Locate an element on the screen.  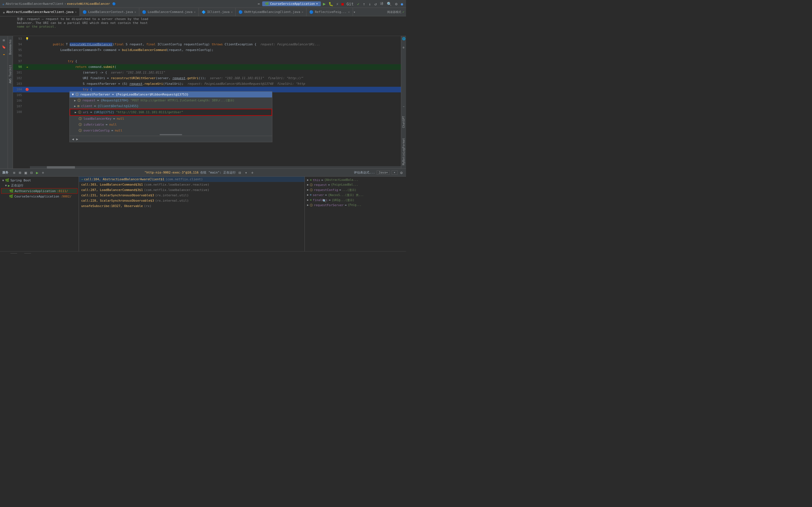
run-icon: ▶ is located at coordinates (324, 4).